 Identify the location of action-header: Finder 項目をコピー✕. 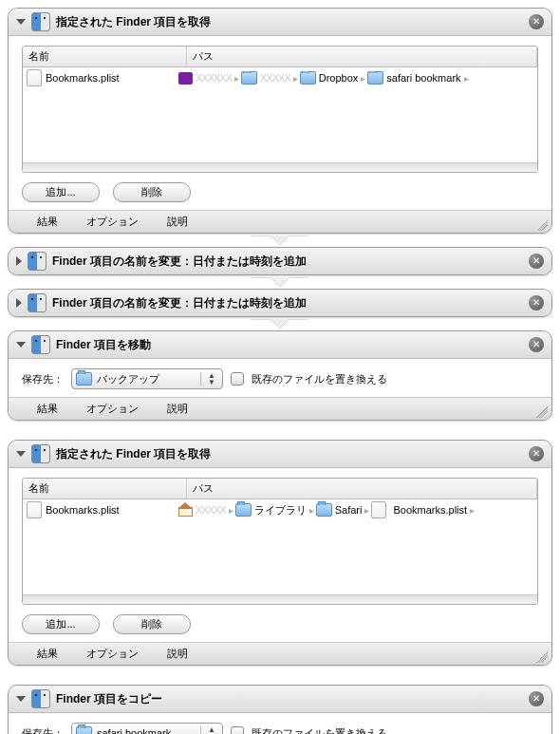
(280, 699).